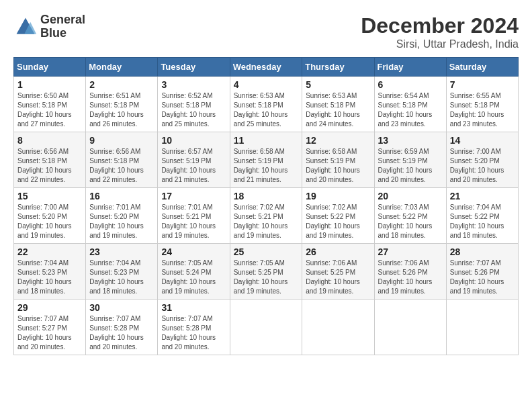  Describe the element at coordinates (410, 166) in the screenshot. I see `day-info: Sunrise: 6:59 AM Sunset: 5:19 PM Dayligh…` at that location.